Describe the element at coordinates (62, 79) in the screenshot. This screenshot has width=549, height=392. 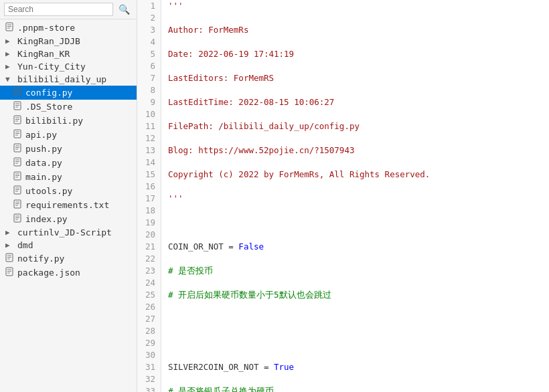
I see `tree-item-label: bilibili_daily_up` at that location.